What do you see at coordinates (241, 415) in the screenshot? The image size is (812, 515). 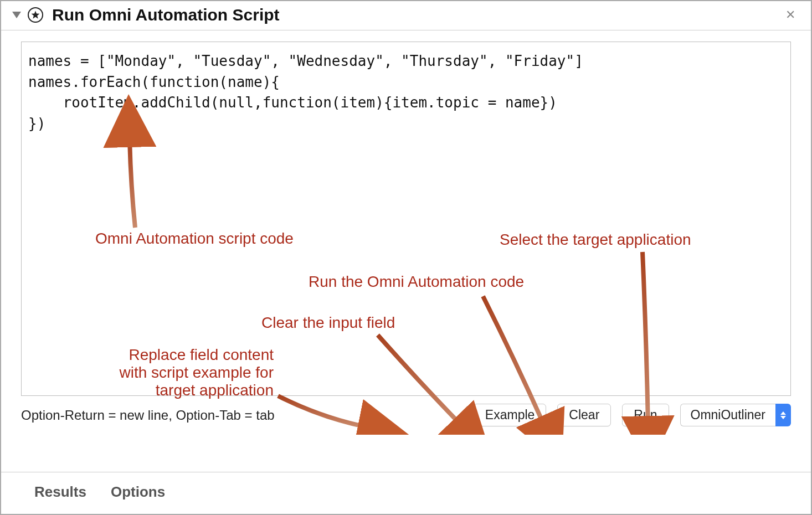 I see `keyboard-hint: Option-Return = new line, Option-Tab = t…` at bounding box center [241, 415].